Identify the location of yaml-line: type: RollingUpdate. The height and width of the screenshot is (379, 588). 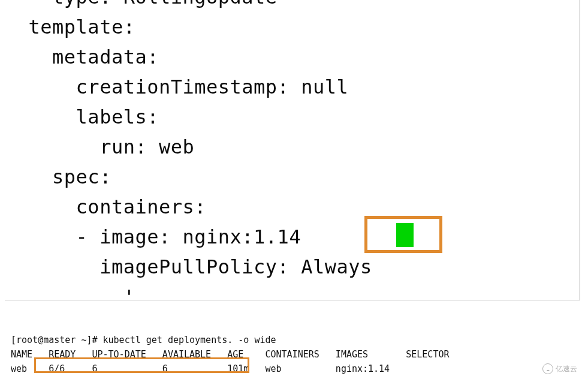
(293, 6).